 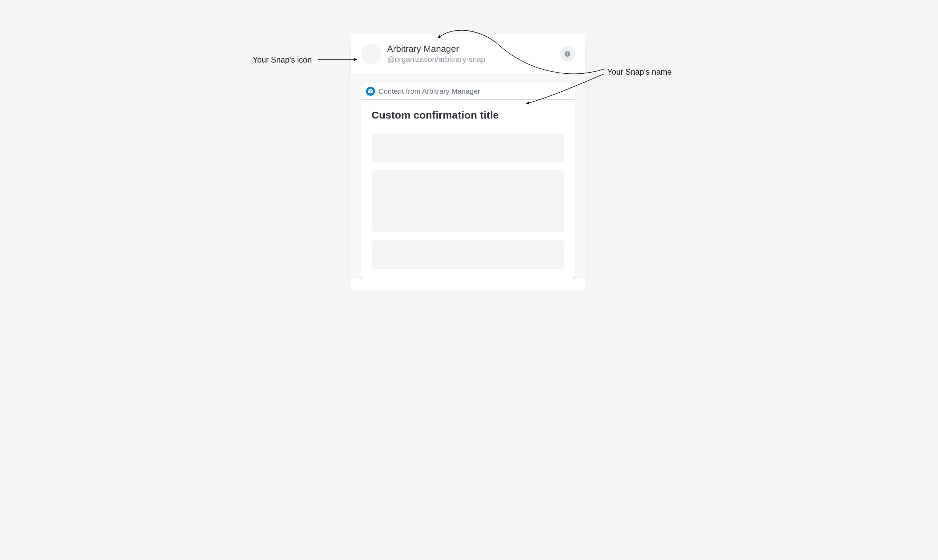 I want to click on annotation-name-label: Your Snap's name, so click(x=639, y=72).